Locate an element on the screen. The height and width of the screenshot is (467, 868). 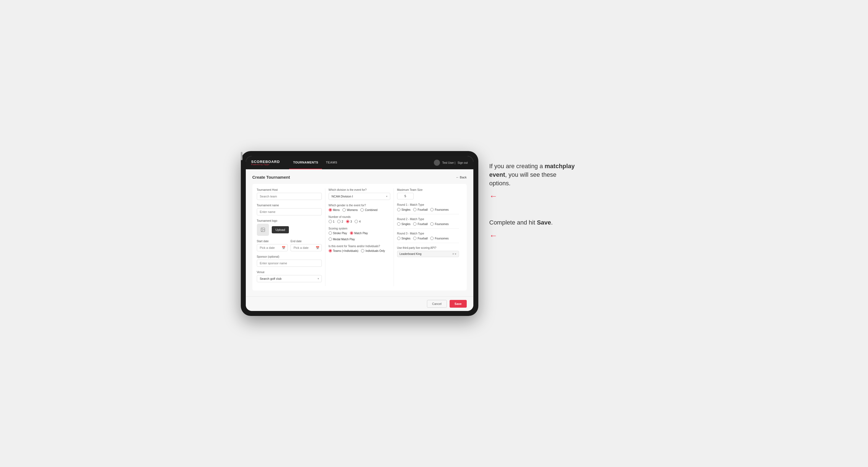
gender-mens: Mens is located at coordinates (334, 210).